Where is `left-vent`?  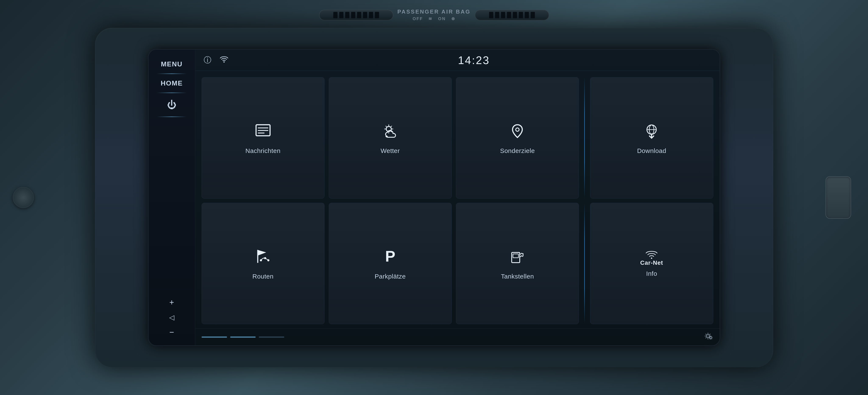
left-vent is located at coordinates (356, 15).